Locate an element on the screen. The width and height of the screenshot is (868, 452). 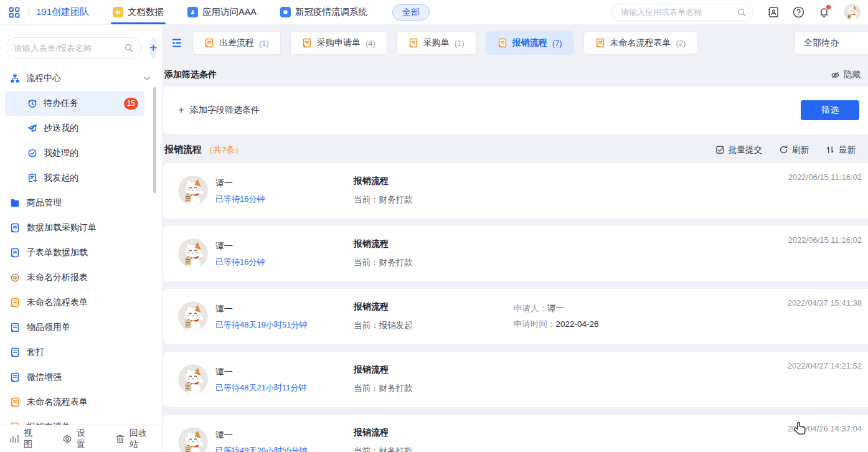
sidebar-item-initiated-by-me: 我发起的 is located at coordinates (75, 178).